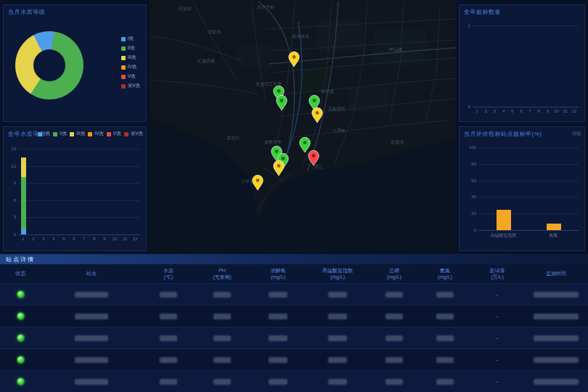 The image size is (588, 392). Describe the element at coordinates (473, 181) in the screenshot. I see `y-axis-label: 60` at that location.